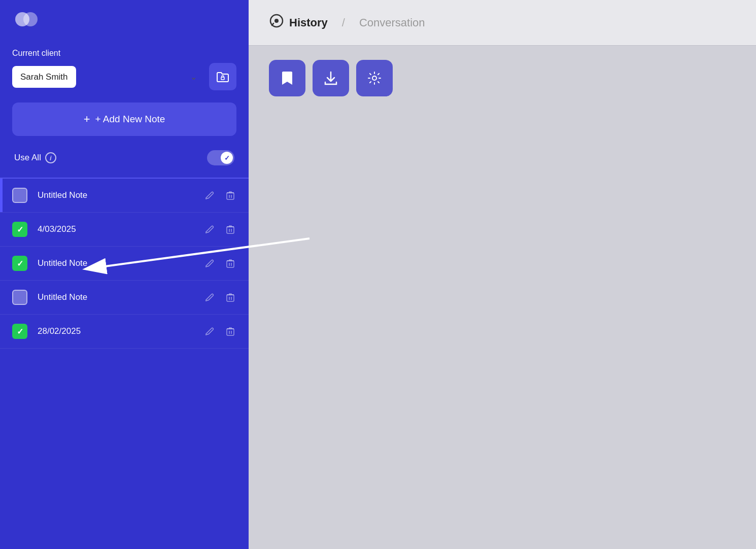 Image resolution: width=756 pixels, height=549 pixels. Describe the element at coordinates (51, 158) in the screenshot. I see `info-icon: i` at that location.